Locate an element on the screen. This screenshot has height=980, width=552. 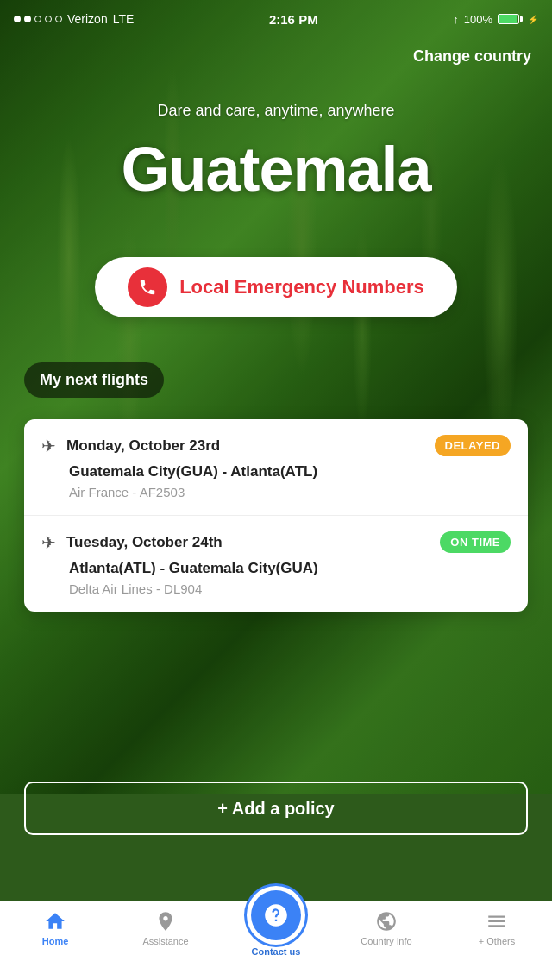
contact-icon is located at coordinates (276, 915).